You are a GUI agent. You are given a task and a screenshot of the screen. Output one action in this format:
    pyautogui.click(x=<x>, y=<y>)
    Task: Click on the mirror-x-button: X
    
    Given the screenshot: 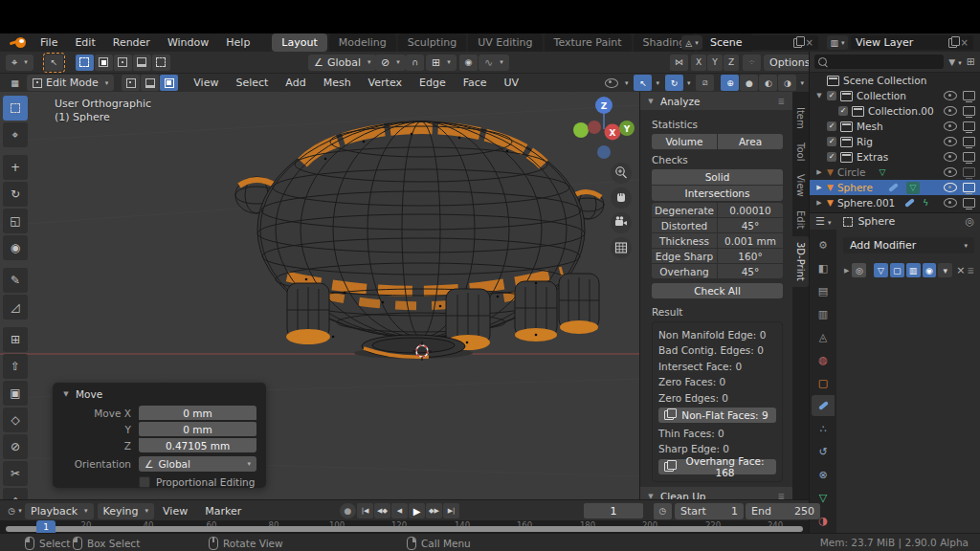 What is the action you would take?
    pyautogui.click(x=699, y=63)
    